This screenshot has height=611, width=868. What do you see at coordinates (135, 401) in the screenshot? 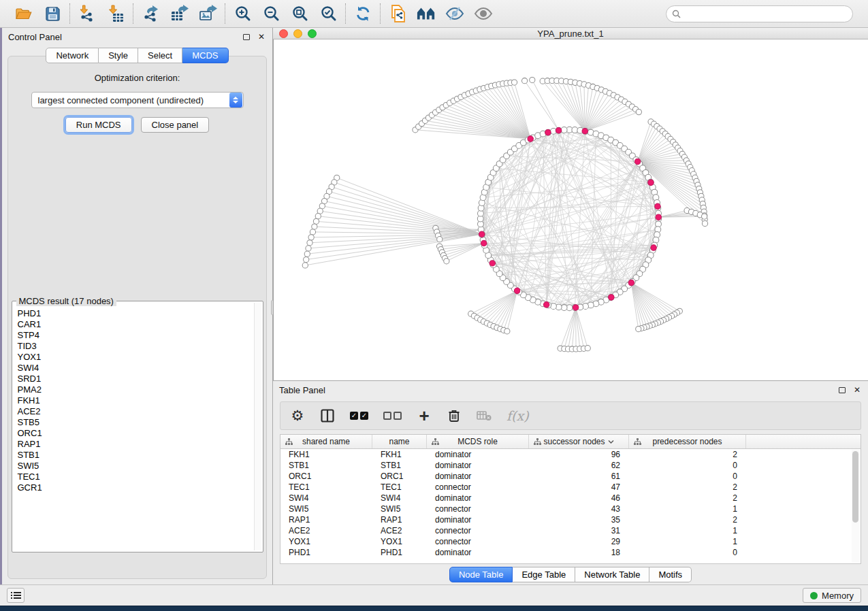
I see `mcds-result-item: FKH1` at bounding box center [135, 401].